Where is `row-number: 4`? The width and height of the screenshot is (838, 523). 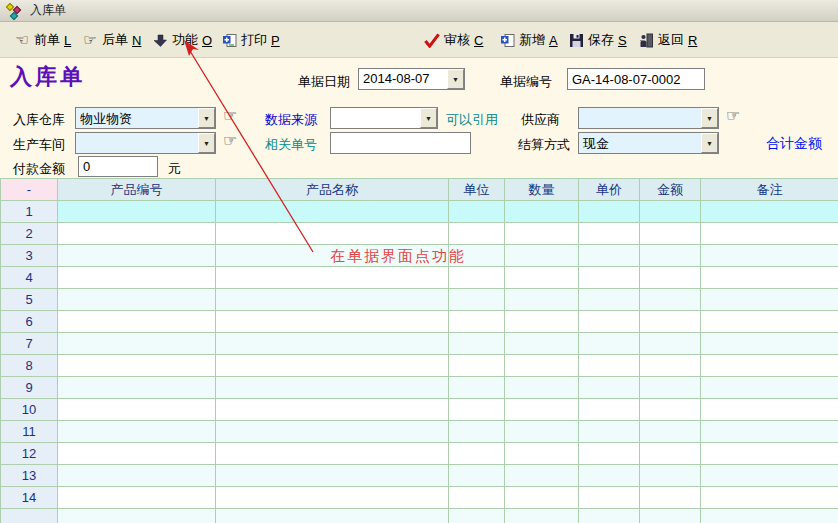 row-number: 4 is located at coordinates (30, 278).